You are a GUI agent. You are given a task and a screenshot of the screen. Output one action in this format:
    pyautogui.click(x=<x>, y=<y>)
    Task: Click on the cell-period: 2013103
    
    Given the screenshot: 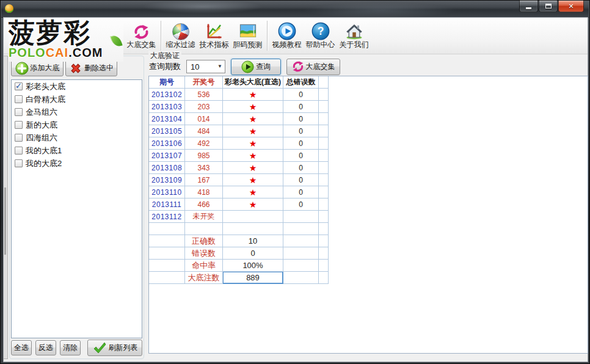 What is the action you would take?
    pyautogui.click(x=167, y=107)
    